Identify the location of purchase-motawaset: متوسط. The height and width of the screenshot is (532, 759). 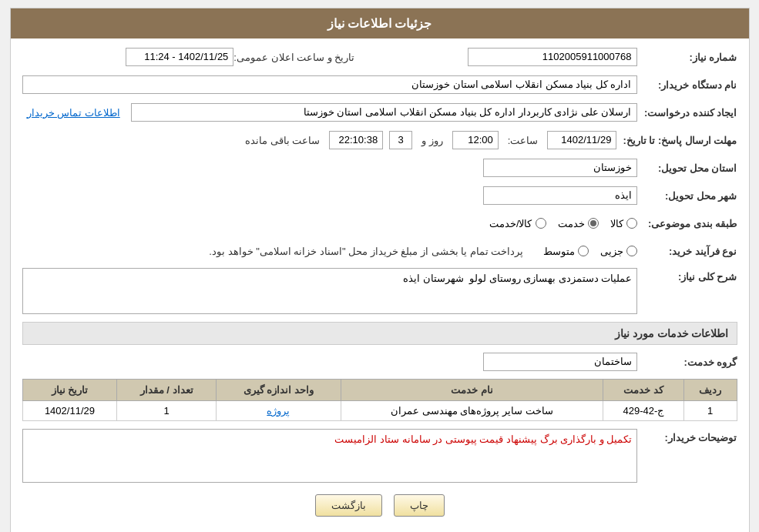
(566, 251).